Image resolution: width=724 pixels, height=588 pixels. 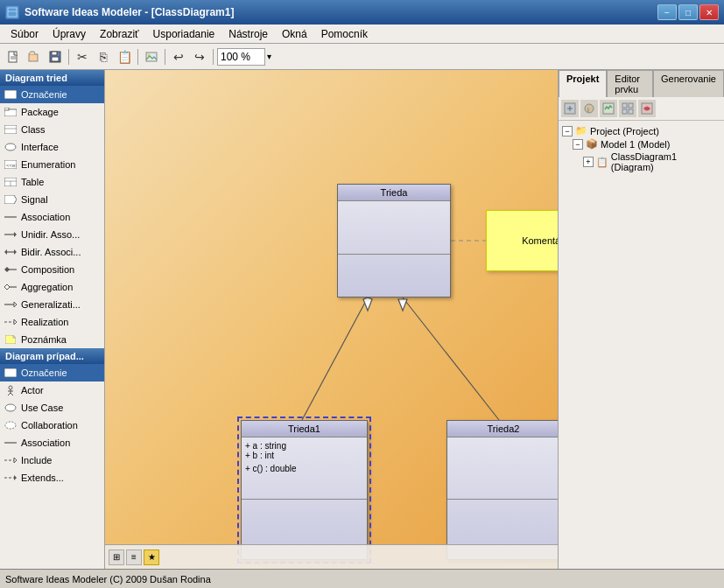 I want to click on sidebar-item-extends: Extends..., so click(x=53, y=478).